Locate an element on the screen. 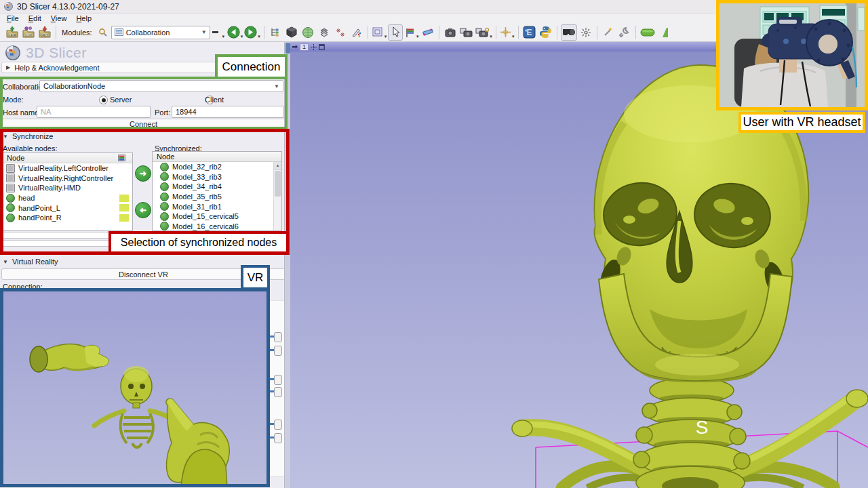 Image resolution: width=868 pixels, height=488 pixels. modules-label: Modules: is located at coordinates (77, 33).